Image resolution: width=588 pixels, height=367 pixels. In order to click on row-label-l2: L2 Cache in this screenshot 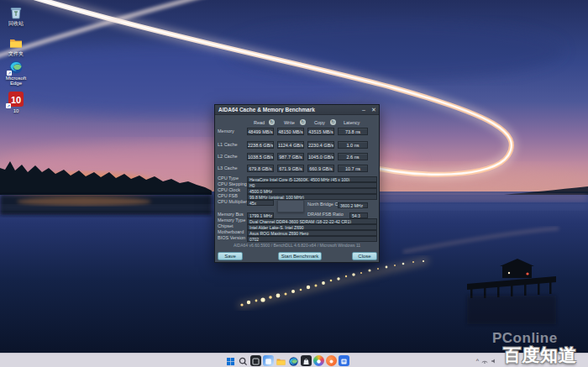, I will do `click(228, 156)`.